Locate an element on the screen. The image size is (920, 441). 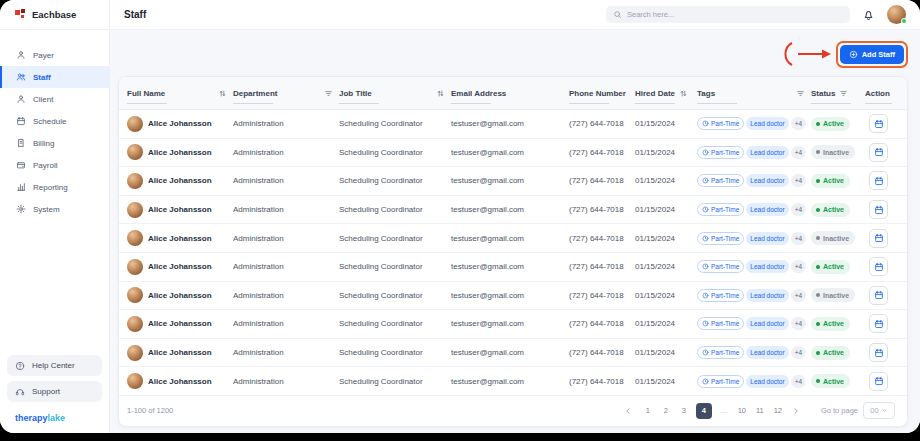
column-header-department: Department is located at coordinates (286, 93).